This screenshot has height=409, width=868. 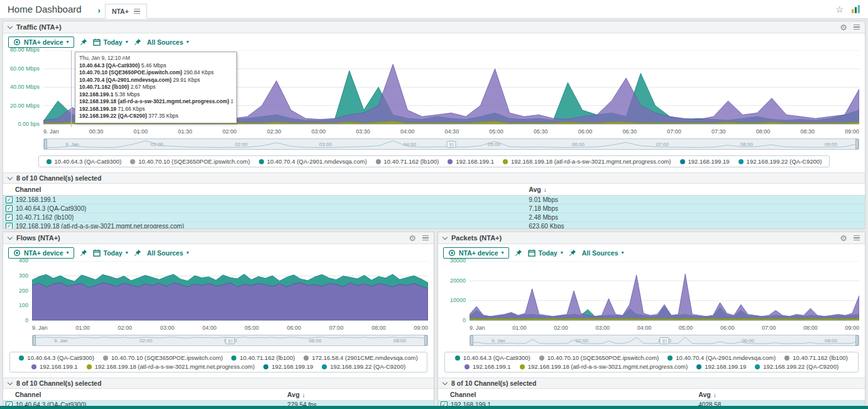 What do you see at coordinates (230, 291) in the screenshot?
I see `flows-chart` at bounding box center [230, 291].